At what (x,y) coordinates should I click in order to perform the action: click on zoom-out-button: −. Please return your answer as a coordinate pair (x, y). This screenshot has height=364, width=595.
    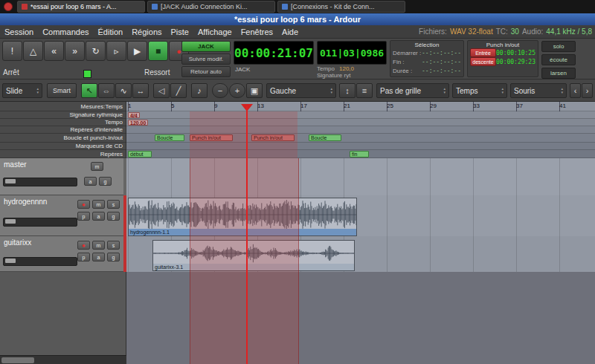
    Looking at the image, I should click on (220, 91).